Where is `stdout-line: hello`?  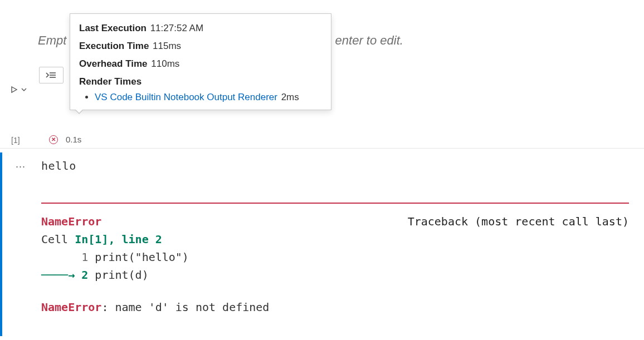 stdout-line: hello is located at coordinates (337, 166).